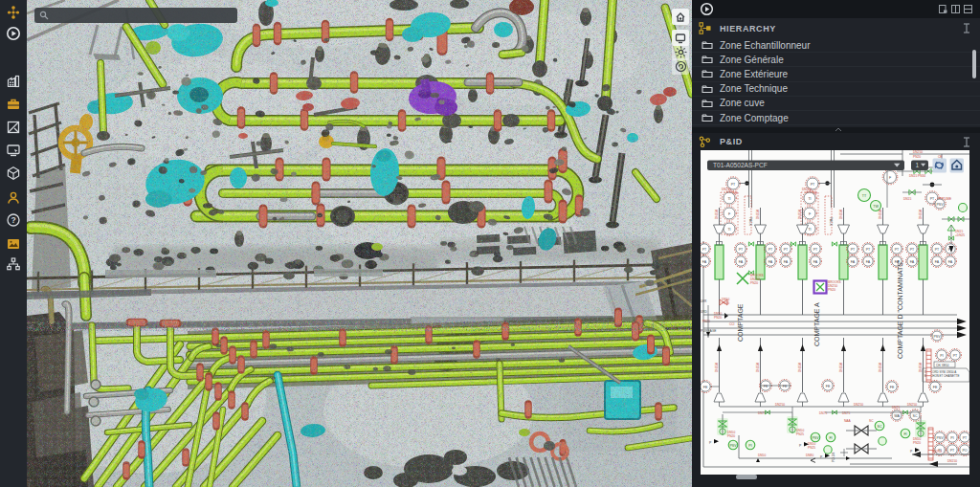 The image size is (980, 487). What do you see at coordinates (897, 416) in the screenshot?
I see `svg-text: WA` at bounding box center [897, 416].